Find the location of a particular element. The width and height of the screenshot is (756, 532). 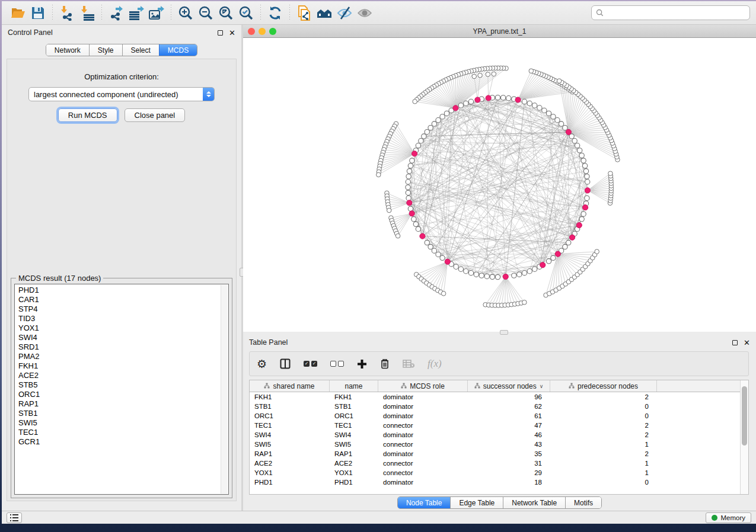

mcds-result-item: YOX1 is located at coordinates (119, 328).